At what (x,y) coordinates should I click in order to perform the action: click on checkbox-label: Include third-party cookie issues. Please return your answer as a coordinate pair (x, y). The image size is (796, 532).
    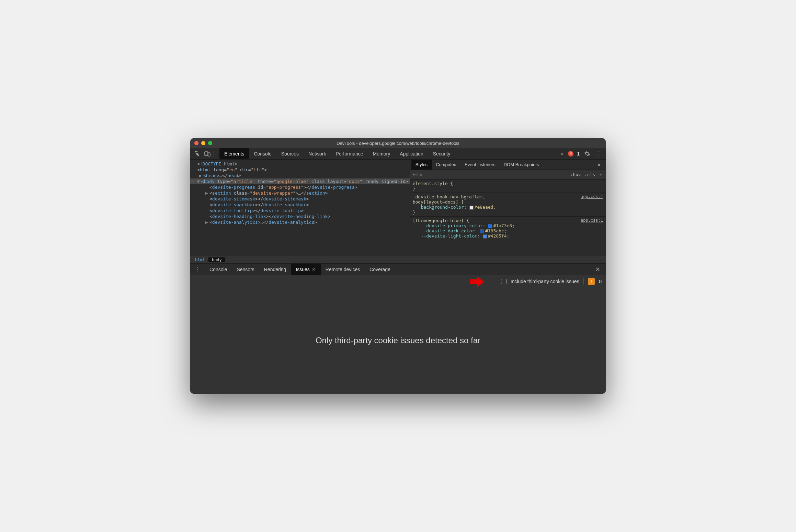
    Looking at the image, I should click on (545, 281).